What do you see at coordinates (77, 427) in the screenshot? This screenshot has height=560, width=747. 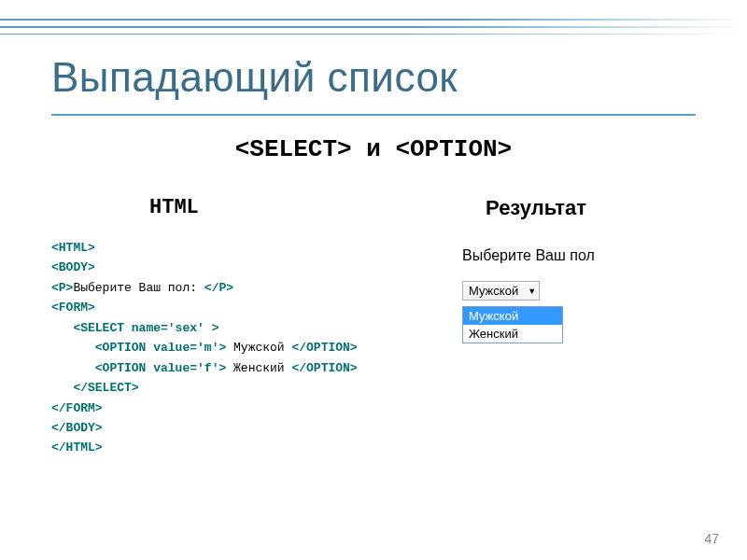 I see `code-line: </BODY>` at bounding box center [77, 427].